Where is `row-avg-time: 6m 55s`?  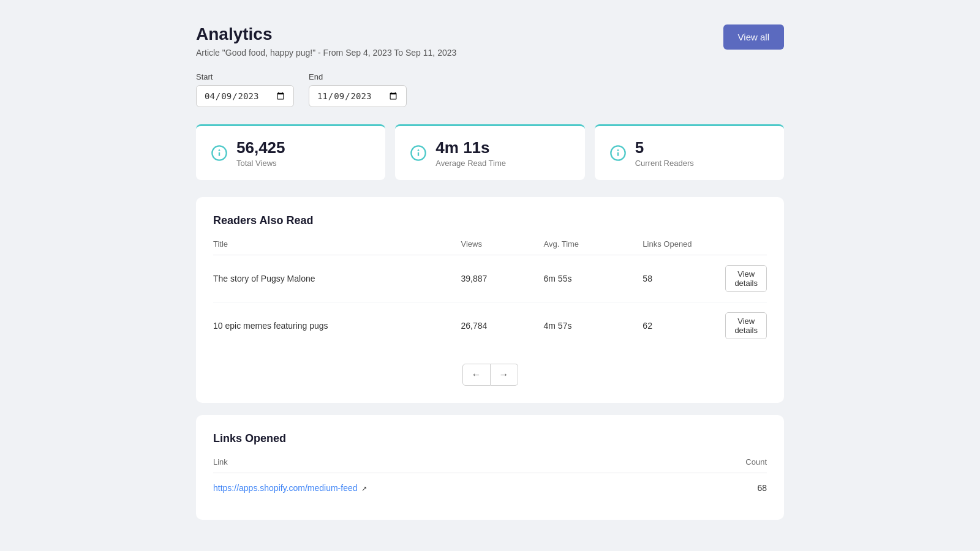
row-avg-time: 6m 55s is located at coordinates (594, 279).